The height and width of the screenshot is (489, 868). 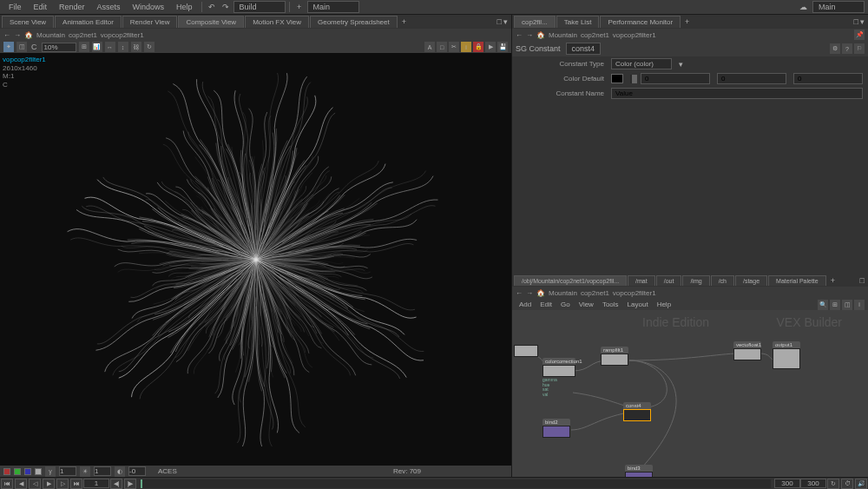 What do you see at coordinates (615, 356) in the screenshot?
I see `node-ramp: rampfilt1` at bounding box center [615, 356].